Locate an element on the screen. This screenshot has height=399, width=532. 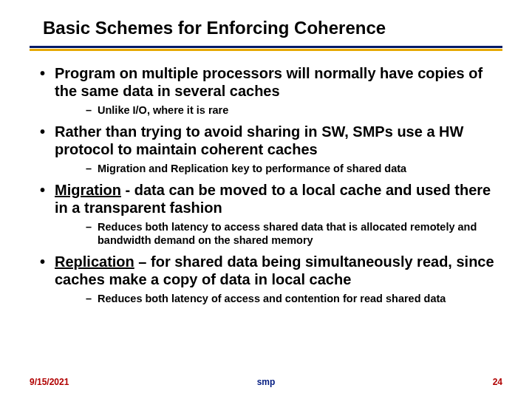
sub-item: Unlike I/O, where it is rare is located at coordinates (279, 110).